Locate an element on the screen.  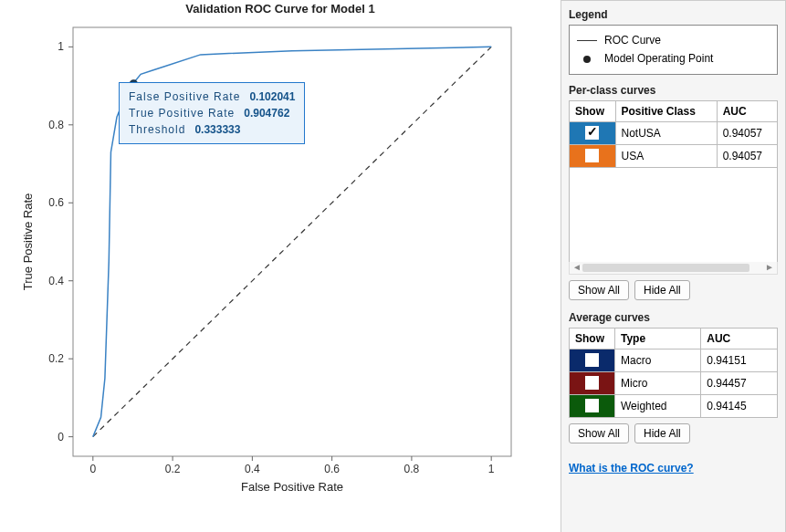
datatip-threshold-value: 0.333333 is located at coordinates (217, 130).